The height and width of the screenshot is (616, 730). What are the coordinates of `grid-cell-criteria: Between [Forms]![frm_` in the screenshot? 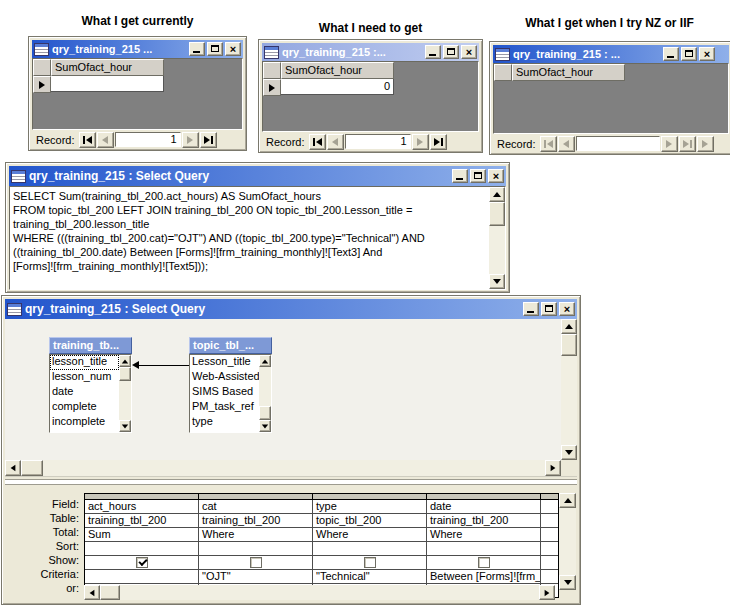 It's located at (484, 576).